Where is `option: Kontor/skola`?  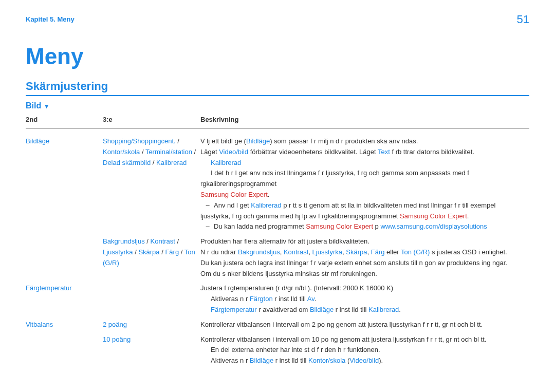 option: Kontor/skola is located at coordinates (121, 152).